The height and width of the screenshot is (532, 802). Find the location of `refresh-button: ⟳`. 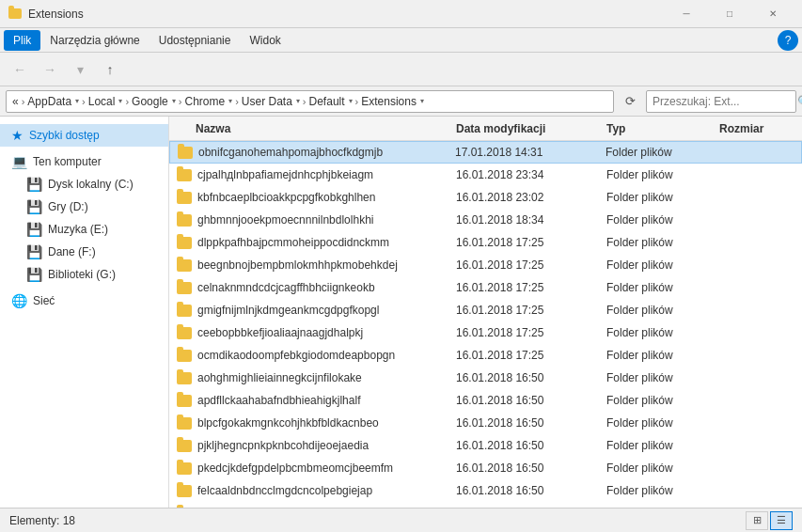

refresh-button: ⟳ is located at coordinates (630, 102).